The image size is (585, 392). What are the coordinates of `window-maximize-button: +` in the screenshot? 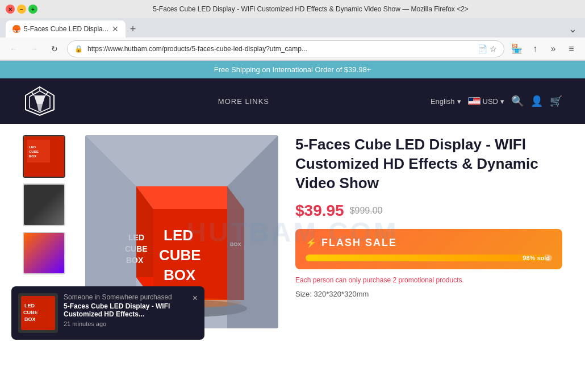 It's located at (33, 9).